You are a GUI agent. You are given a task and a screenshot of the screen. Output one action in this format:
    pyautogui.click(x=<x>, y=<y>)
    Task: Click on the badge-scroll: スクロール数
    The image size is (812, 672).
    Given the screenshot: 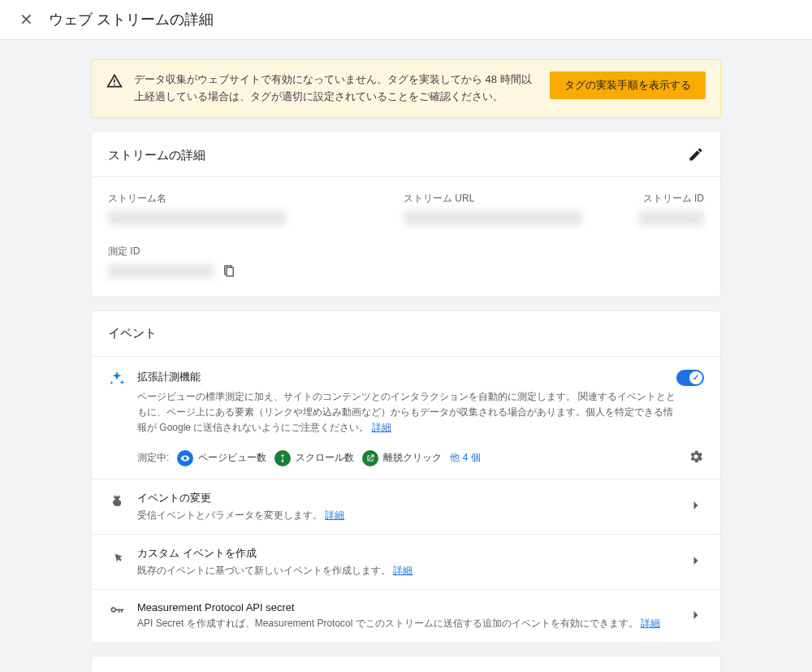 What is the action you would take?
    pyautogui.click(x=314, y=458)
    